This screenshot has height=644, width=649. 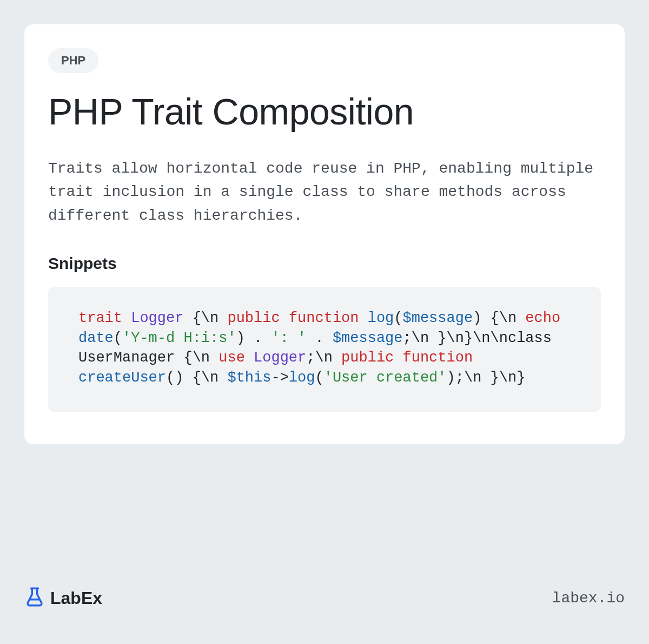 I want to click on code-token: trait, so click(x=101, y=318).